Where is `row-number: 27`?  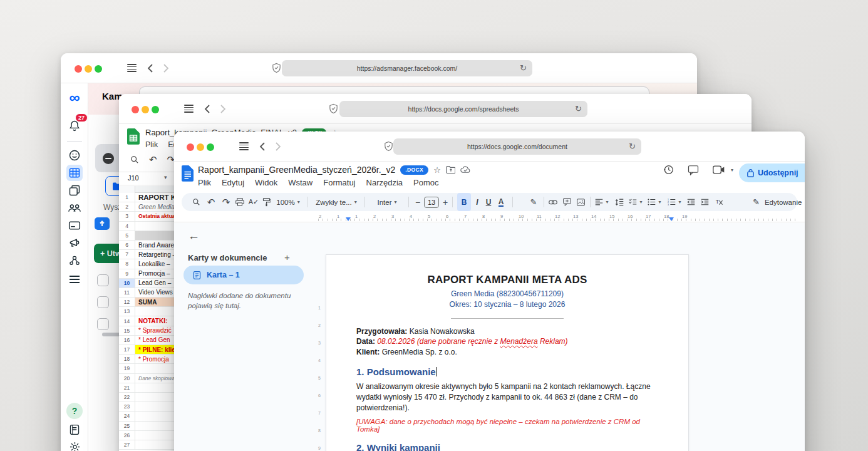
row-number: 27 is located at coordinates (127, 445).